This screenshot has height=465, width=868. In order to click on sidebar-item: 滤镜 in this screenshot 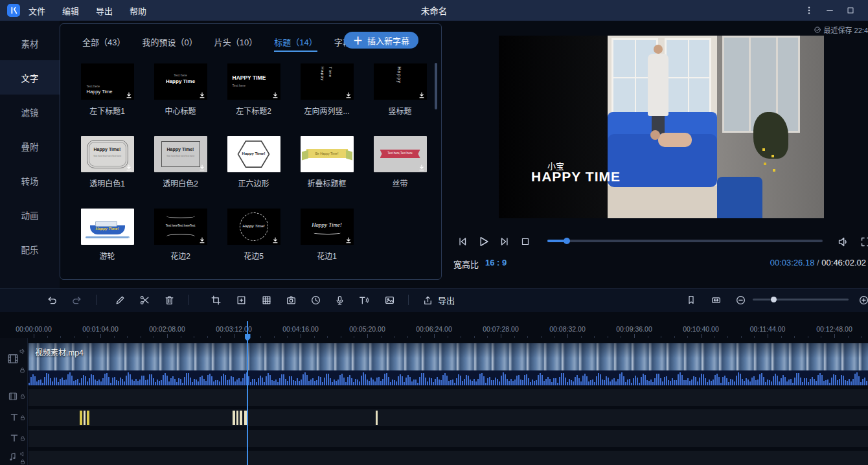, I will do `click(30, 111)`.